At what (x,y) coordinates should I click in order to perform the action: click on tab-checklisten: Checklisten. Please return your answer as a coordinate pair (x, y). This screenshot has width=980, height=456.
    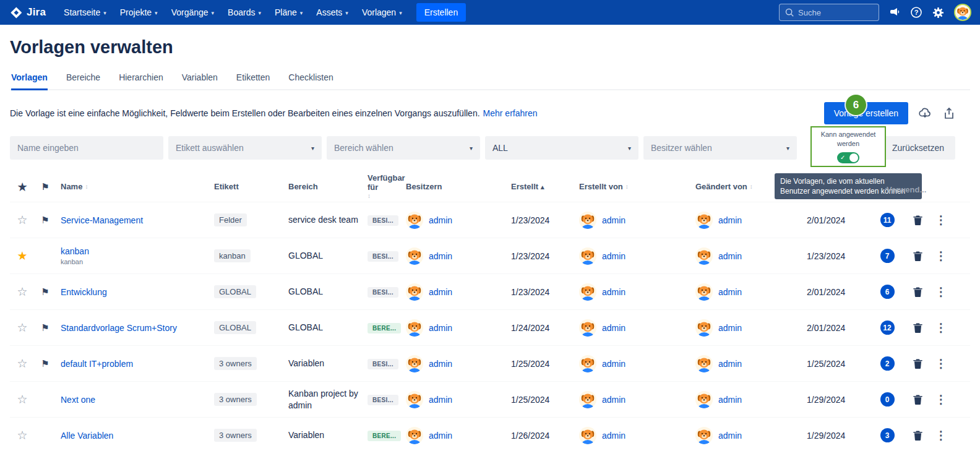
    Looking at the image, I should click on (311, 82).